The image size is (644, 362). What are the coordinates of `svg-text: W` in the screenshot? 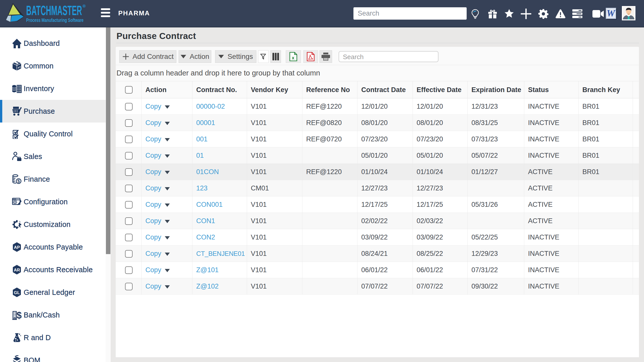 It's located at (611, 13).